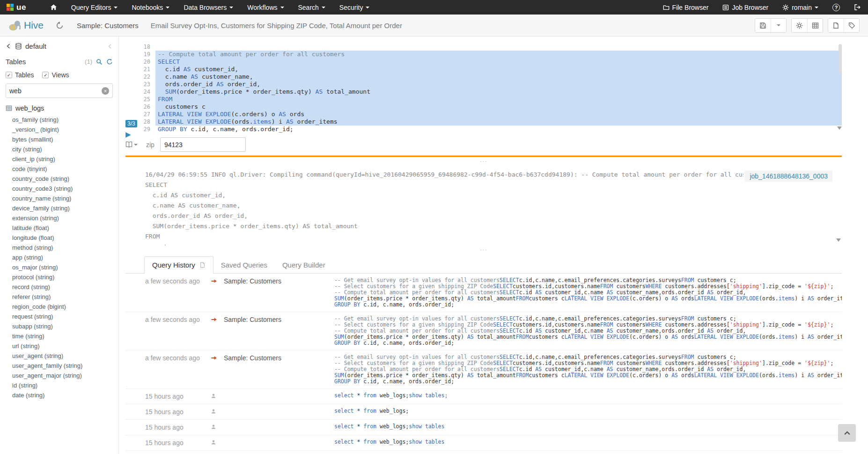 This screenshot has height=454, width=868. Describe the element at coordinates (20, 75) in the screenshot. I see `filter-tables-checkbox: ✓ Tables` at that location.